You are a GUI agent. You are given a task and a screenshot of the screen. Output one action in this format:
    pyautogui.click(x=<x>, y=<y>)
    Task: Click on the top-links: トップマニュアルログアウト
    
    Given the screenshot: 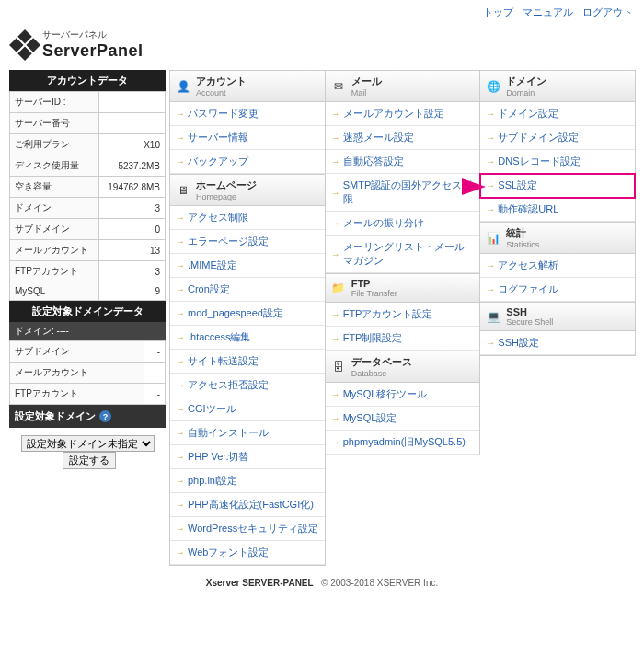 What is the action you would take?
    pyautogui.click(x=322, y=13)
    